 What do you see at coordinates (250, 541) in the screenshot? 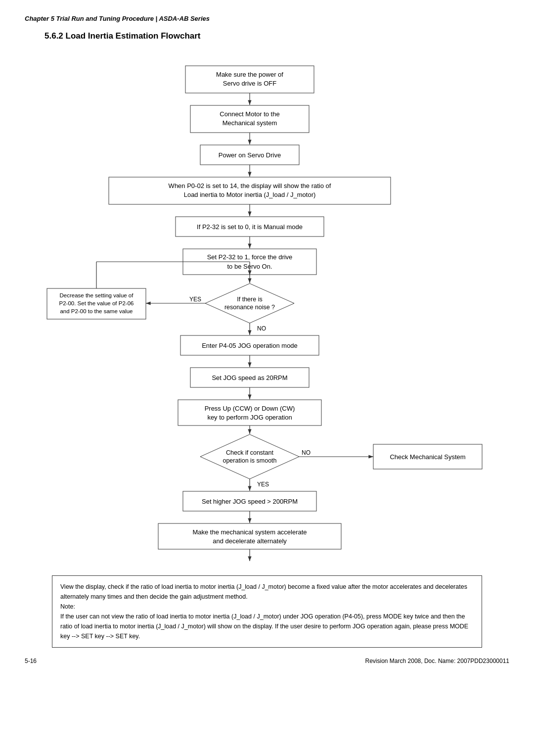
I see `svg-text: and decelerate alternately` at bounding box center [250, 541].